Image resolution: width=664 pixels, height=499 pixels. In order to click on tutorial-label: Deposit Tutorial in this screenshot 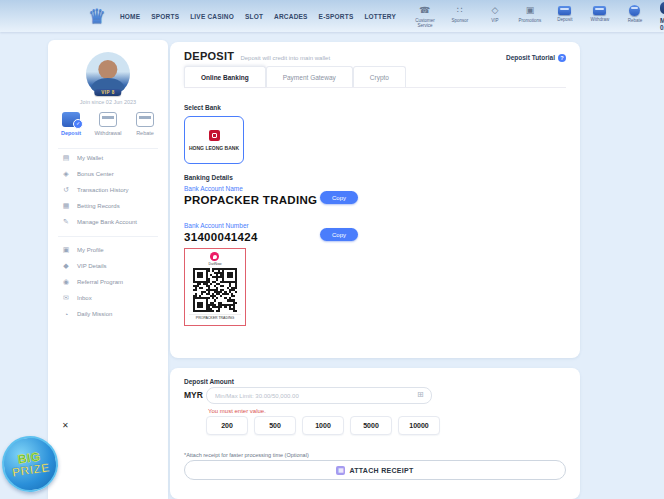, I will do `click(530, 58)`.